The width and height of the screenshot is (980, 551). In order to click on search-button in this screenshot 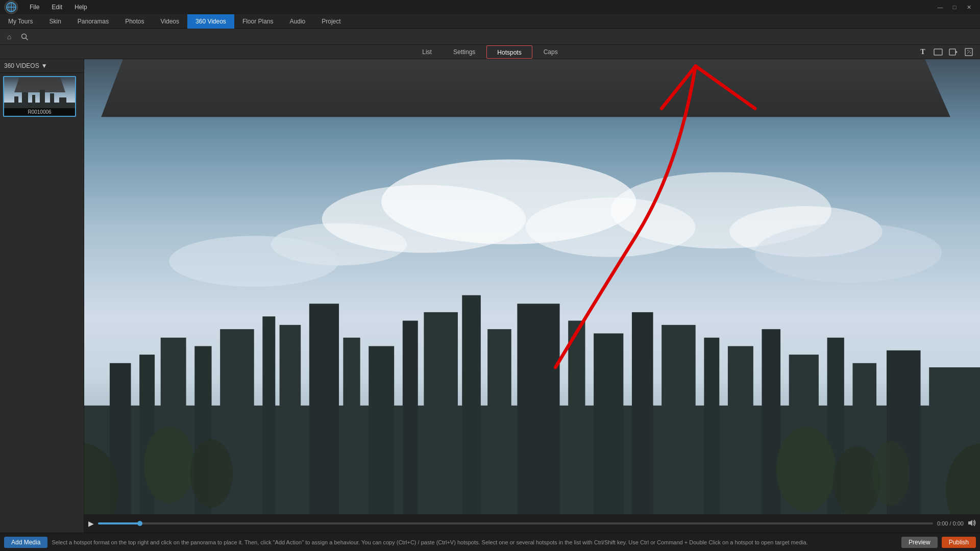, I will do `click(24, 37)`.